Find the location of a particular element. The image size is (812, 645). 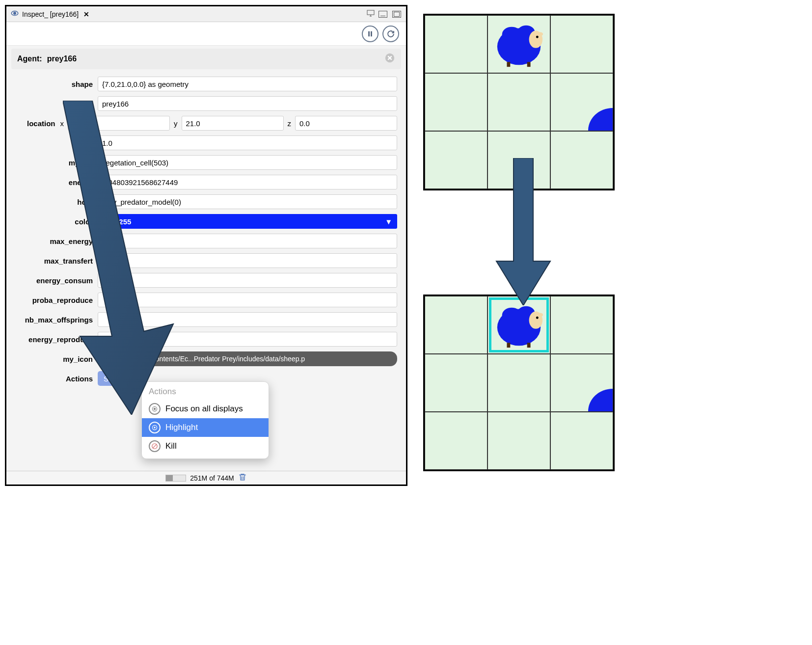

agent-close-icon is located at coordinates (390, 59).